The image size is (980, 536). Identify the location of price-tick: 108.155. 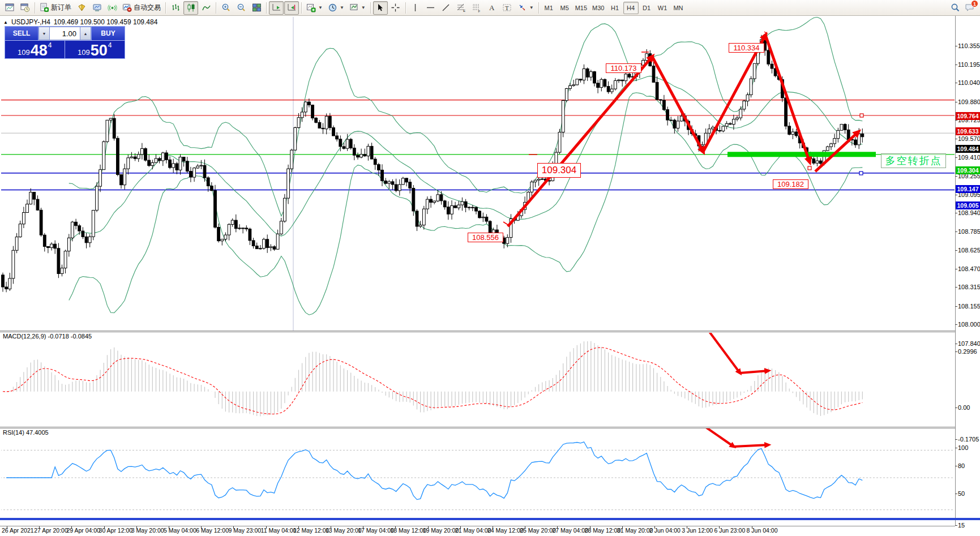
(969, 306).